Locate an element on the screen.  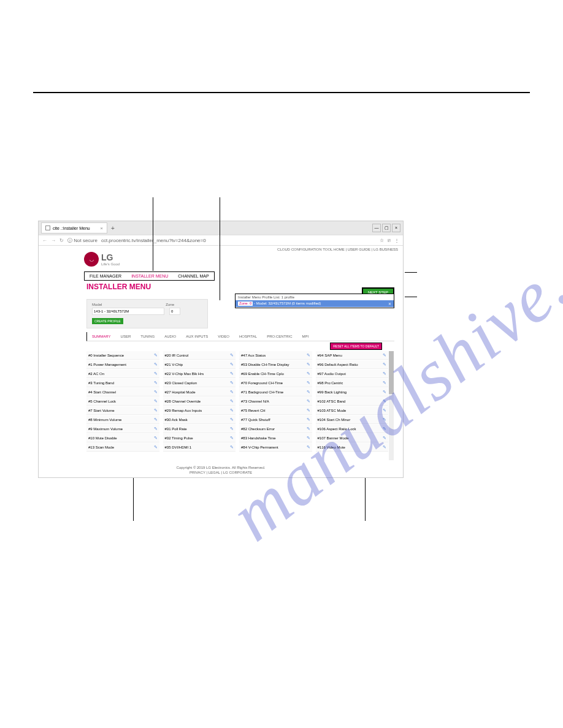
settings-item: #27 Hospital Mode✎ is located at coordinates (200, 392).